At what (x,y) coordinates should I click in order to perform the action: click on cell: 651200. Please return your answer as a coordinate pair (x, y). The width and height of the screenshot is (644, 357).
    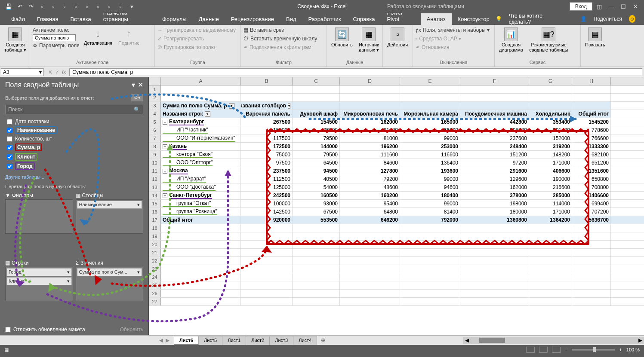
    Looking at the image, I should click on (592, 163).